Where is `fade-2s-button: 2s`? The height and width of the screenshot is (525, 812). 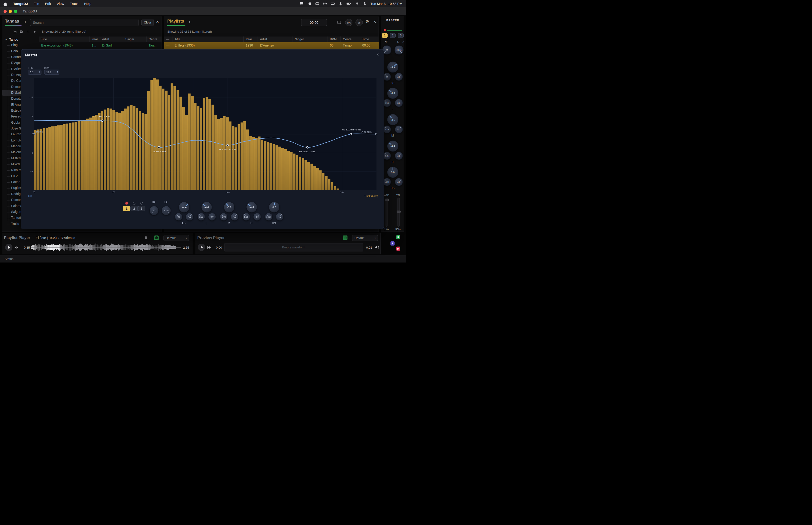 fade-2s-button: 2s is located at coordinates (359, 22).